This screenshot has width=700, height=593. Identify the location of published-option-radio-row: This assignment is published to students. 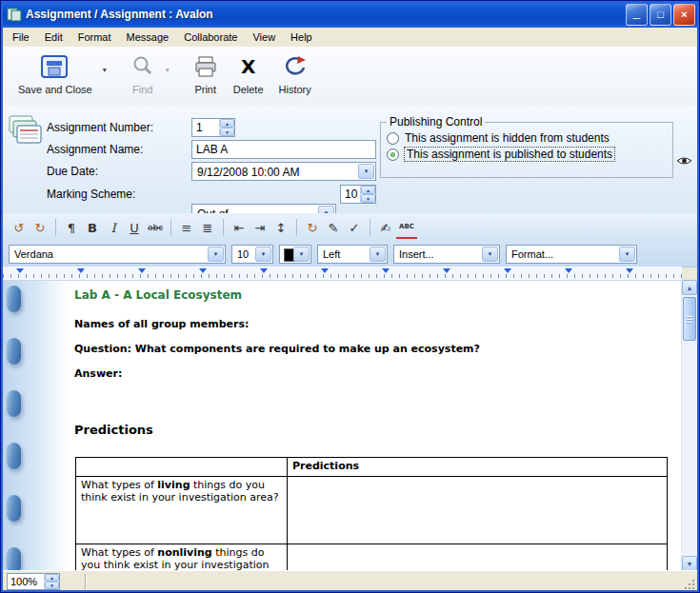
(527, 154).